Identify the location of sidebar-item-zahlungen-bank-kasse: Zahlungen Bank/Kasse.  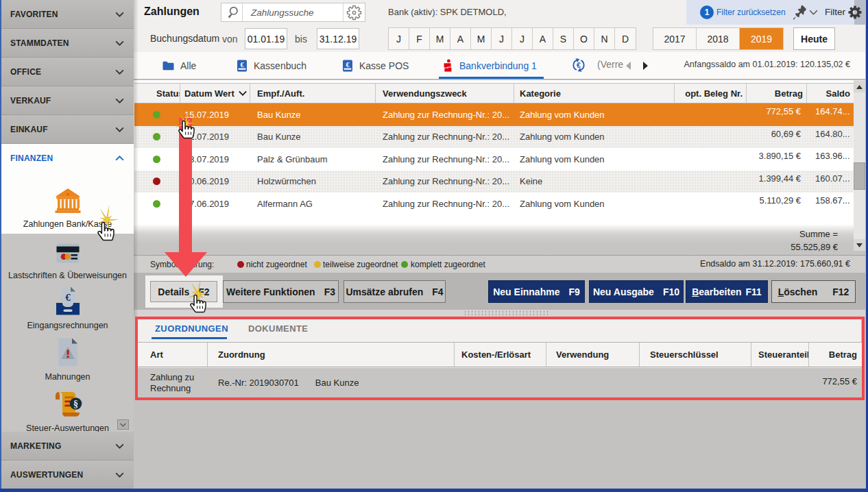
(67, 208).